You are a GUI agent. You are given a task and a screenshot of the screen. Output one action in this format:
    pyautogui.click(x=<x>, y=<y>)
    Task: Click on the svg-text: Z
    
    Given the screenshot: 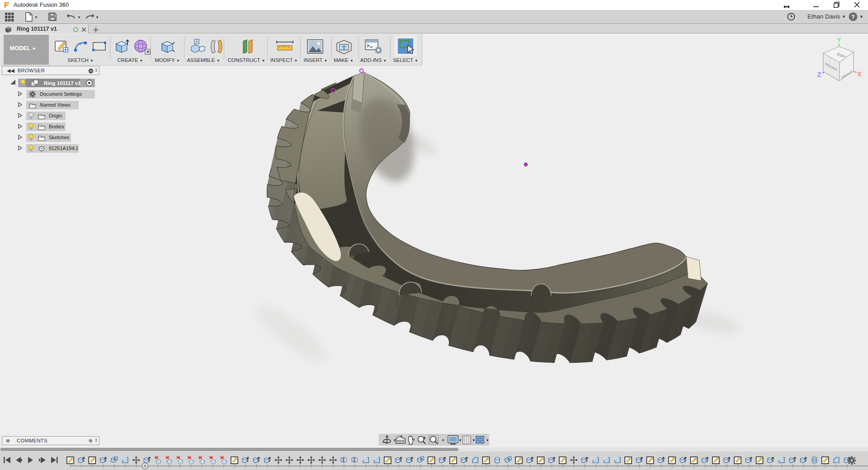 What is the action you would take?
    pyautogui.click(x=819, y=75)
    